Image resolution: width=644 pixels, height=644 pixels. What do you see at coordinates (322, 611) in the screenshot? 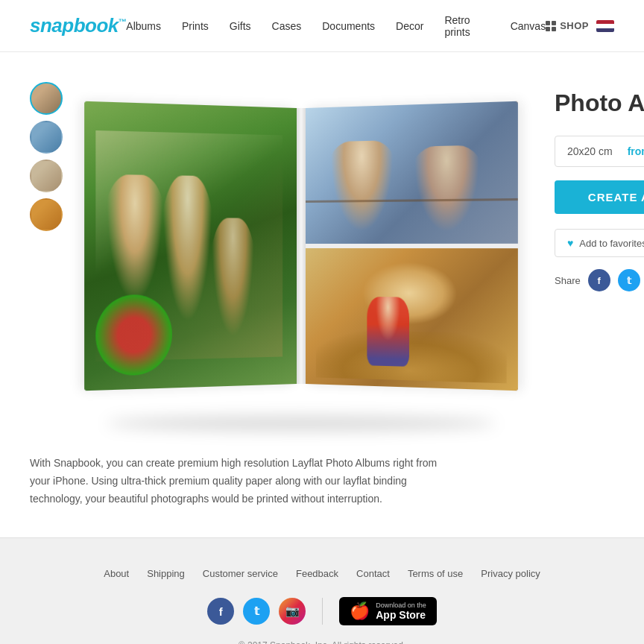
I see `footer-divider` at bounding box center [322, 611].